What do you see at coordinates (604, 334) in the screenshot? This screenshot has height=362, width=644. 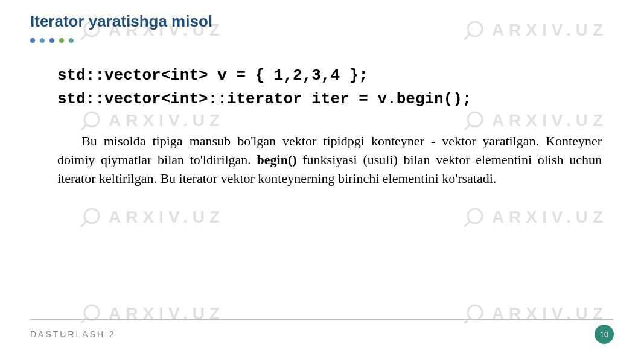 I see `page-number-badge: 10` at bounding box center [604, 334].